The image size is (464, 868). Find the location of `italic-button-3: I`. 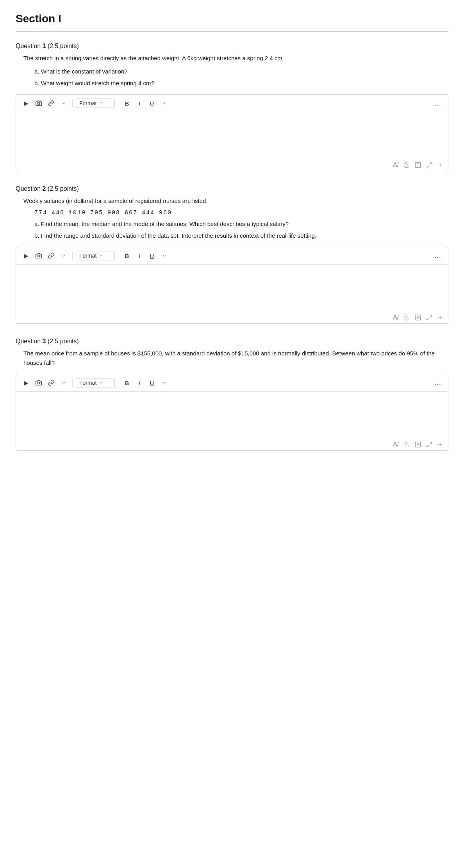

italic-button-3: I is located at coordinates (139, 383).